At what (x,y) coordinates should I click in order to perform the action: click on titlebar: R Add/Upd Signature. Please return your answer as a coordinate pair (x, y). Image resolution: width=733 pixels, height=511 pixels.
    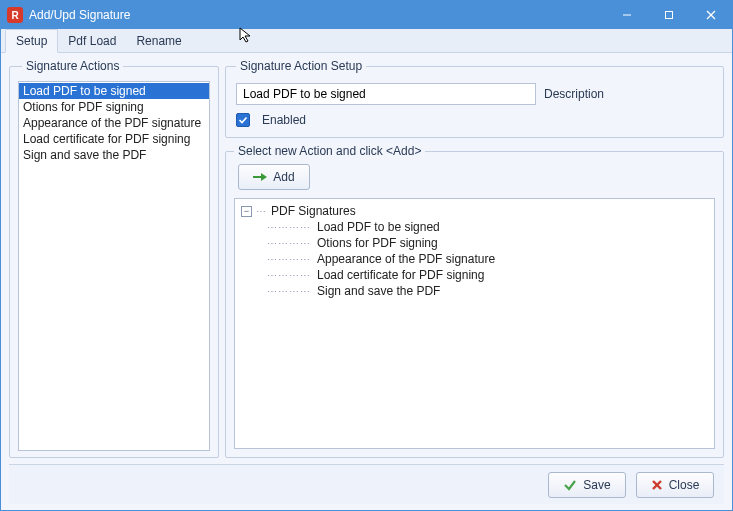
    Looking at the image, I should click on (366, 15).